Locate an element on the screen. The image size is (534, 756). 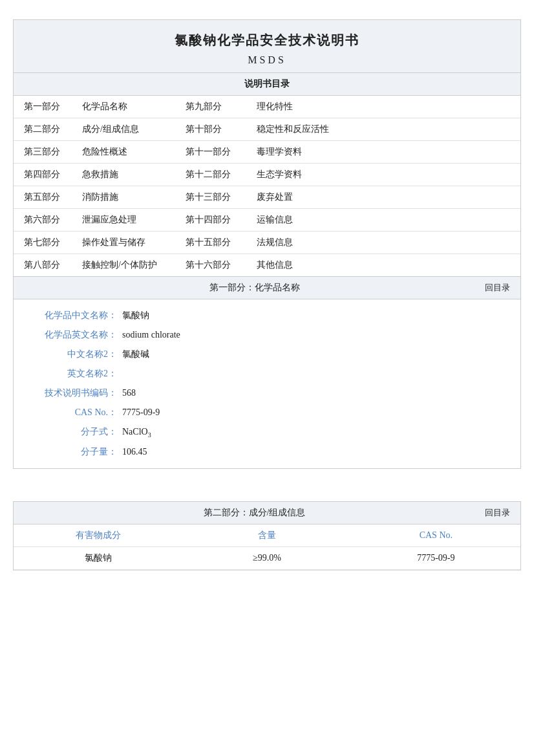
toc-row: 第八部分 接触控制/个体防护 第十六部分 其他信息 is located at coordinates (267, 265).